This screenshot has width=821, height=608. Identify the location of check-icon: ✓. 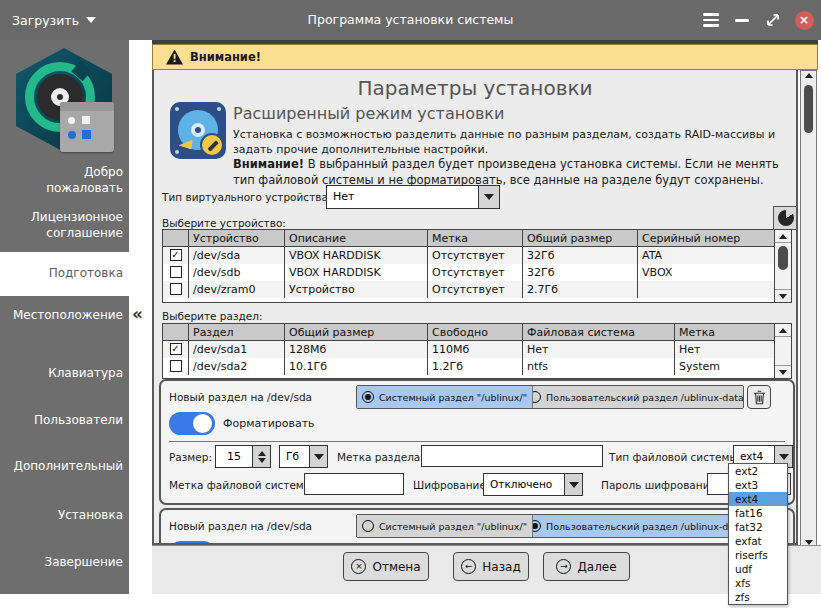
(176, 349).